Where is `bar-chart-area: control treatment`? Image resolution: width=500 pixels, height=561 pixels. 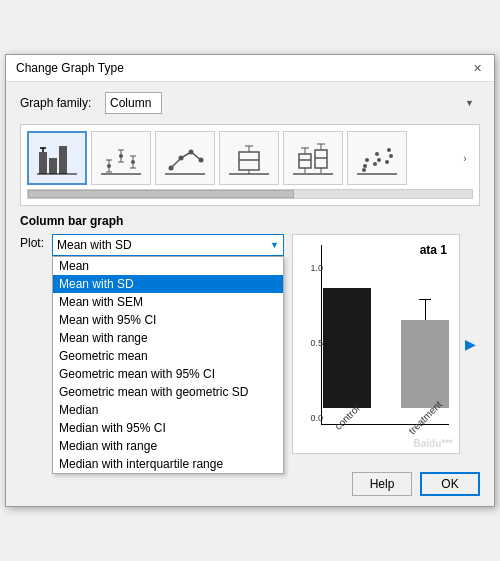
bar-chart-area: control treatment is located at coordinates (386, 343).